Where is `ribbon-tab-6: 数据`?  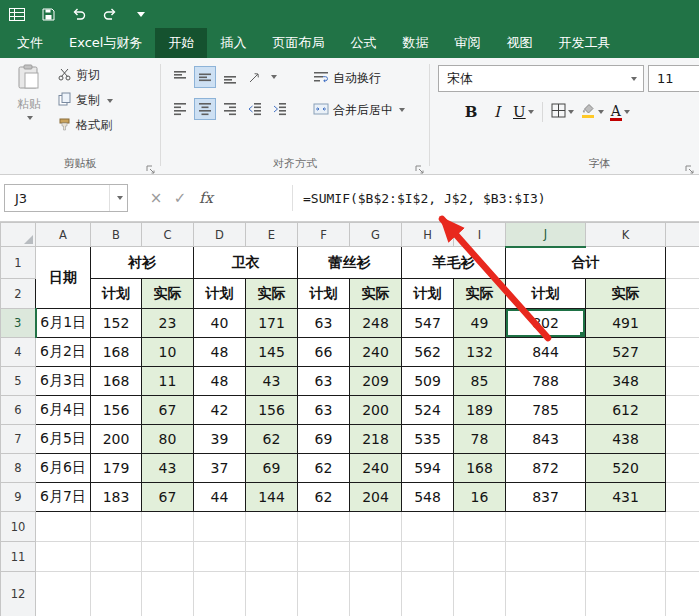
ribbon-tab-6: 数据 is located at coordinates (415, 43).